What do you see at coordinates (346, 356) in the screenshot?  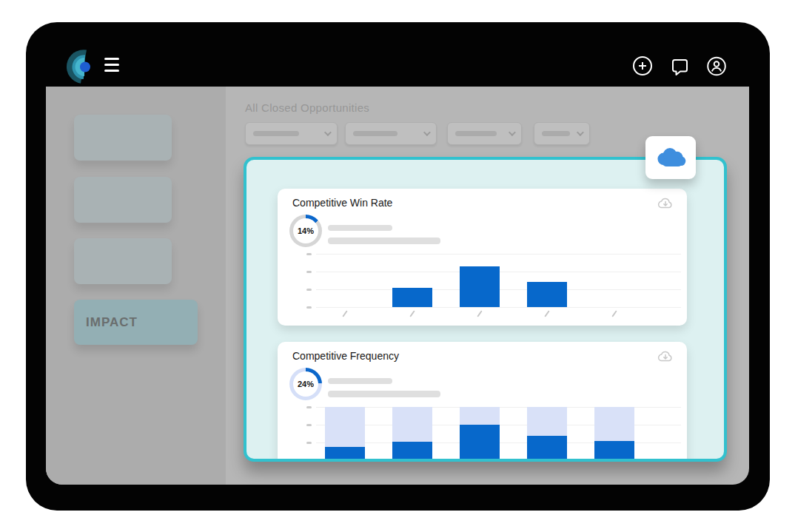 I see `card-title: Competitive Frequency` at bounding box center [346, 356].